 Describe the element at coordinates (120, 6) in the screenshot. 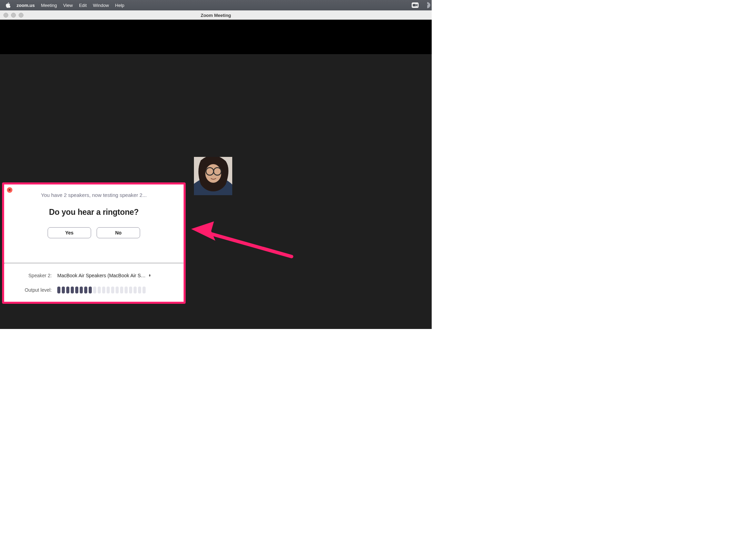

I see `menu-help: Help` at that location.